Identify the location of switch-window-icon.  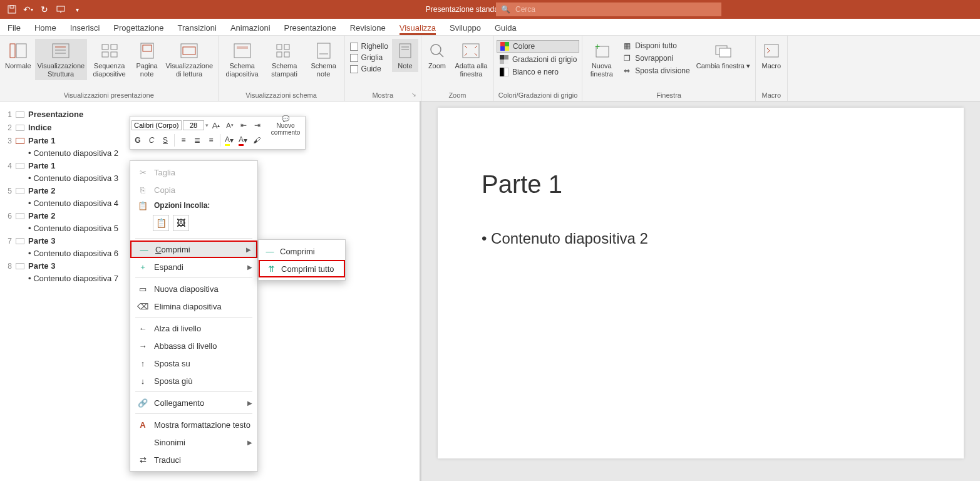
(723, 51).